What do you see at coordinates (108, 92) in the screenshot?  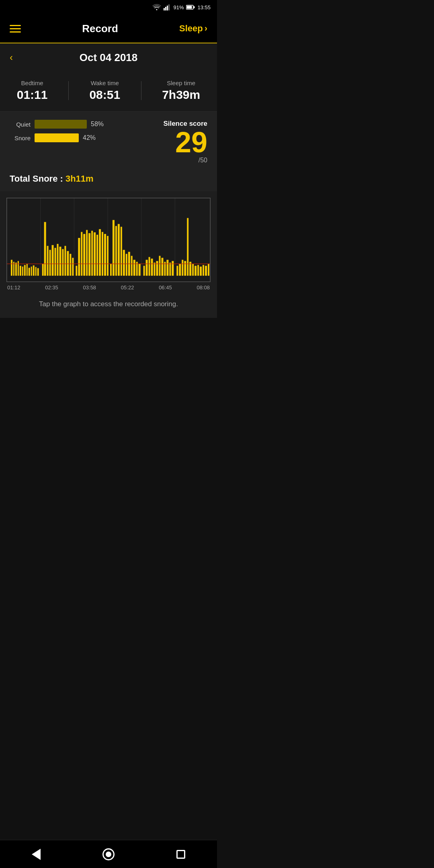 I see `sleep-stats: Bedtime 01:11 Wake time 08:51 Sleep time…` at bounding box center [108, 92].